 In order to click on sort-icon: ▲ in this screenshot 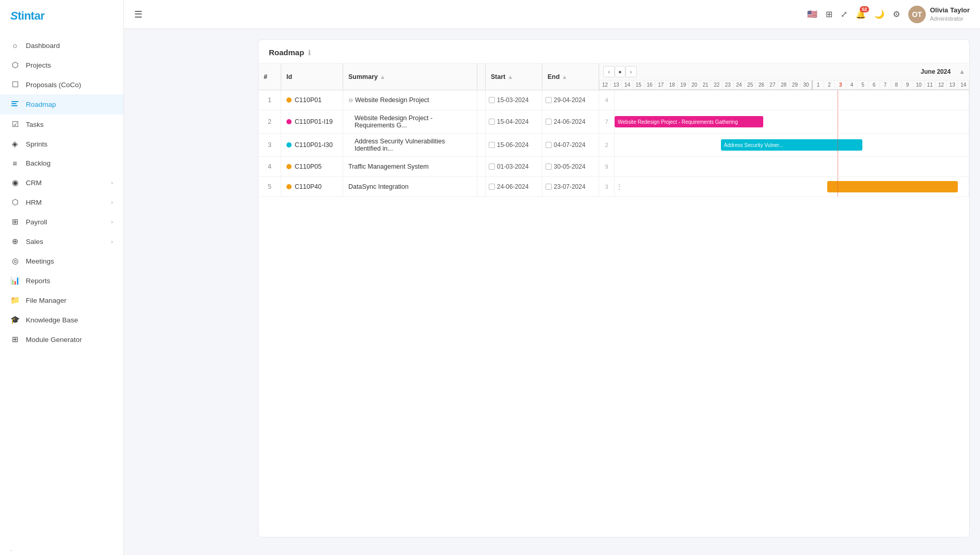, I will do `click(383, 77)`.